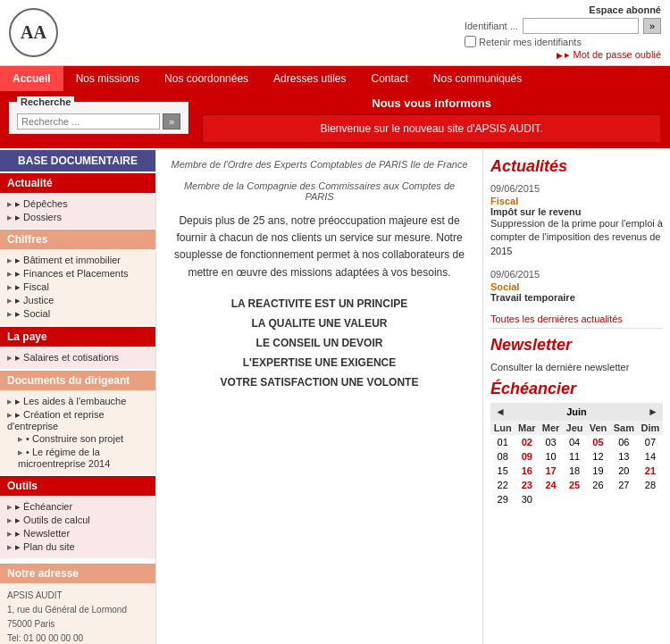 The width and height of the screenshot is (670, 644). What do you see at coordinates (550, 471) in the screenshot?
I see `cal-cell-2-2: 17` at bounding box center [550, 471].